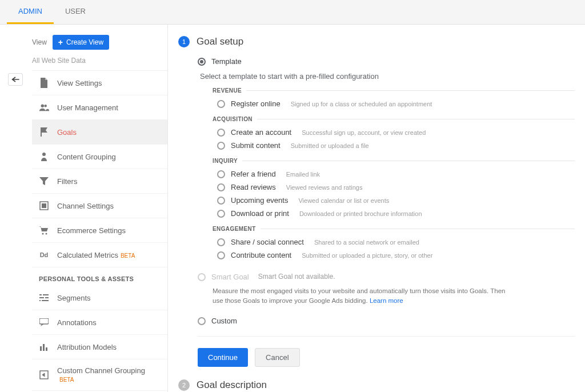 The image size is (585, 392). Describe the element at coordinates (44, 157) in the screenshot. I see `person-star-icon` at that location.